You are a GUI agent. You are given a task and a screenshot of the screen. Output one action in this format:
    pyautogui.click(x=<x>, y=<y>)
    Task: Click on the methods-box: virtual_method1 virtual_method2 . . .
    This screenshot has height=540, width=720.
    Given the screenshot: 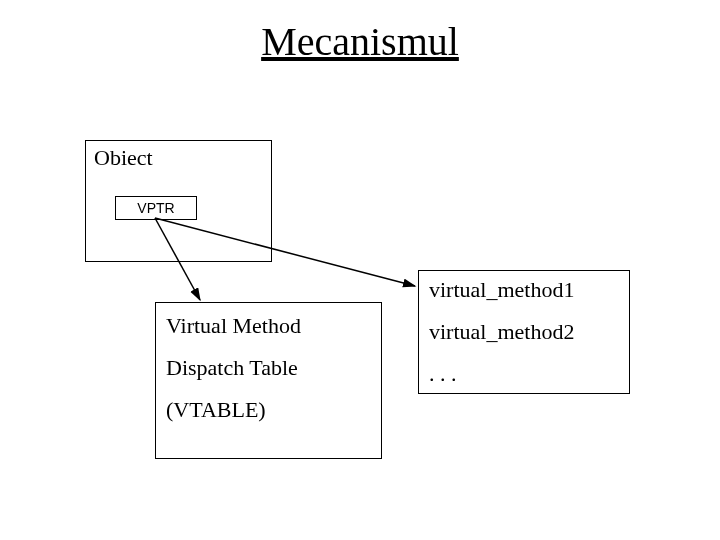 What is the action you would take?
    pyautogui.click(x=524, y=332)
    